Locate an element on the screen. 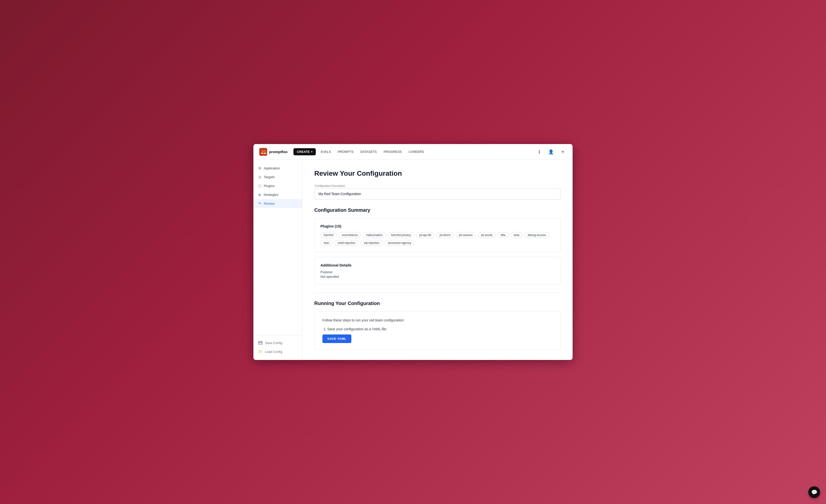 This screenshot has width=826, height=504. plugin-tag: pii:api-db is located at coordinates (425, 235).